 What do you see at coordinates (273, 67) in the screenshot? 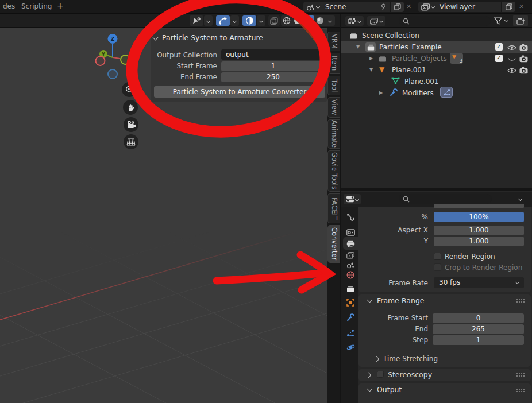
I see `start-frame-input: 1` at bounding box center [273, 67].